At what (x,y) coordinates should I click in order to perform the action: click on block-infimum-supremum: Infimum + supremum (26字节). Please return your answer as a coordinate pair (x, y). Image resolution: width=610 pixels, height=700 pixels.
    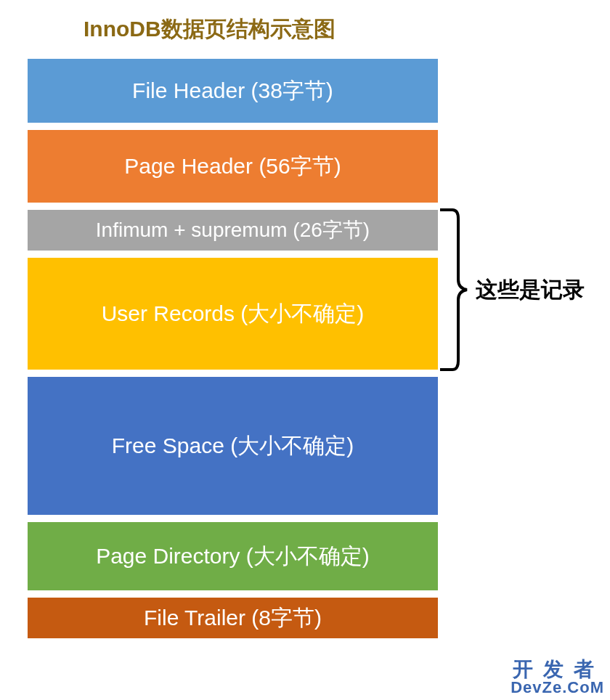
    Looking at the image, I should click on (232, 230).